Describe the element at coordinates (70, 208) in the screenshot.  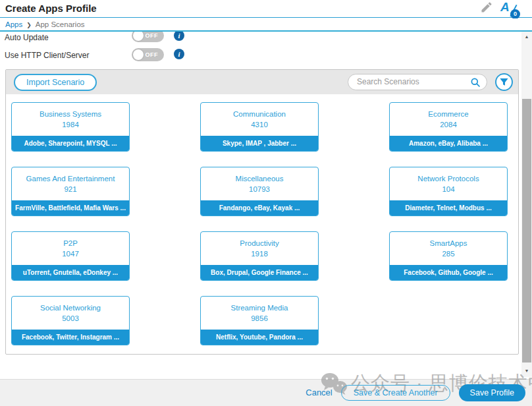
I see `scenario-examples: FarmVille, Battlefield, Mafia Wars ...` at that location.